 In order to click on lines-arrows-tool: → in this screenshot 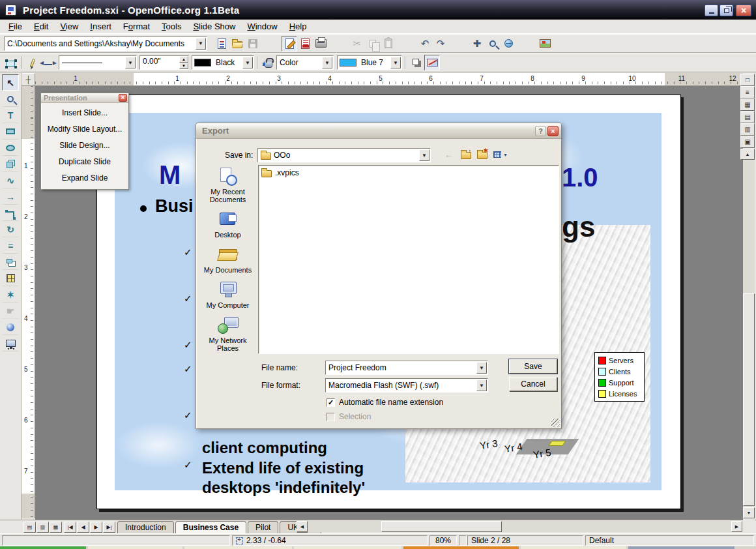, I will do `click(10, 197)`.